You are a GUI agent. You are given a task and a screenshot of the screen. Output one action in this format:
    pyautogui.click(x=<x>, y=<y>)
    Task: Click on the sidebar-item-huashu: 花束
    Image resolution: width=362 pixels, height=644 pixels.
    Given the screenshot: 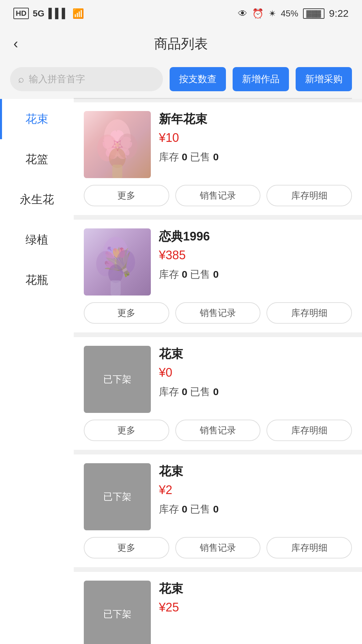 What is the action you would take?
    pyautogui.click(x=37, y=119)
    